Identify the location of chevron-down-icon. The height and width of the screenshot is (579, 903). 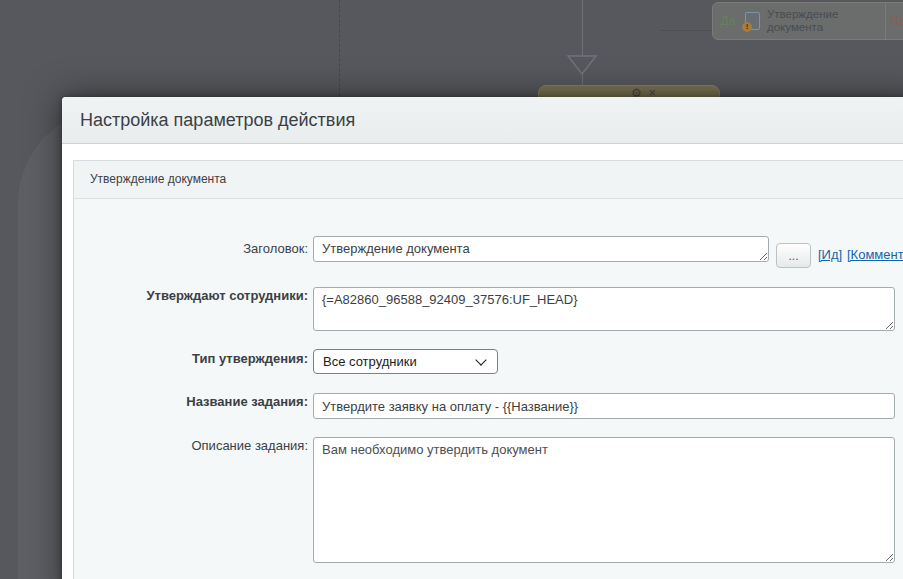
(480, 360).